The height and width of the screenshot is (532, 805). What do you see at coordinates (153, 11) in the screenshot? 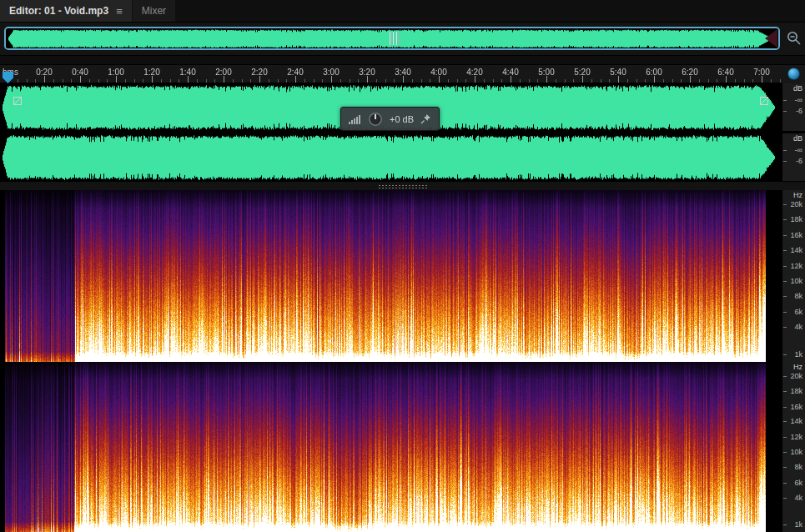
I see `tab-mixer-label: Mixer` at bounding box center [153, 11].